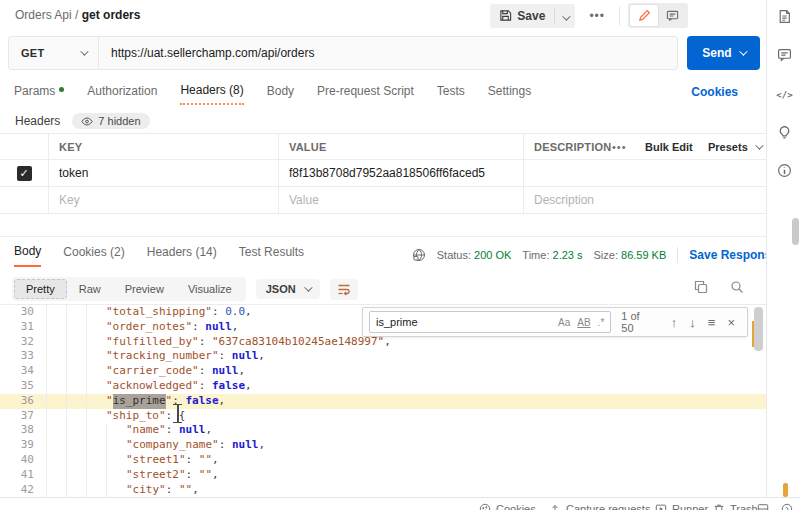 This screenshot has height=510, width=800. Describe the element at coordinates (182, 256) in the screenshot. I see `response-tab-headers: Headers (14)` at that location.